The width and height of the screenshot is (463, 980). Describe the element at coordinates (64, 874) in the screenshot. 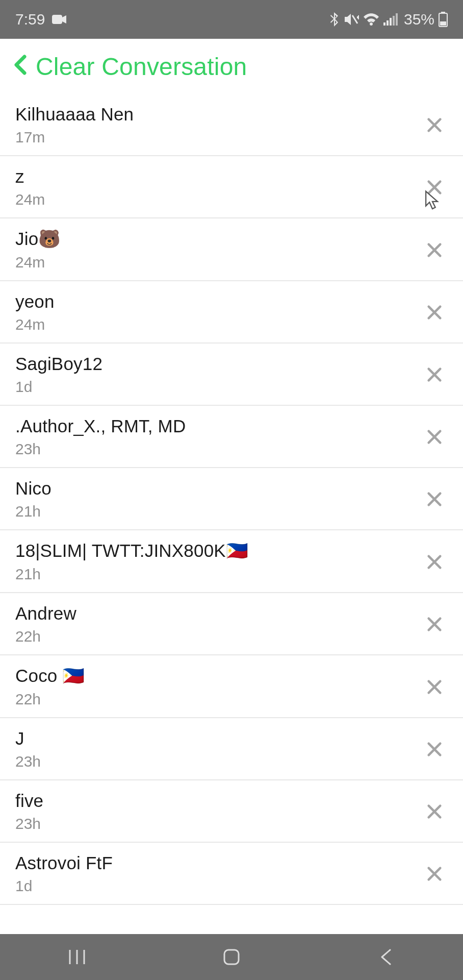

I see `row-info: Astrovoi FtF 1d` at that location.